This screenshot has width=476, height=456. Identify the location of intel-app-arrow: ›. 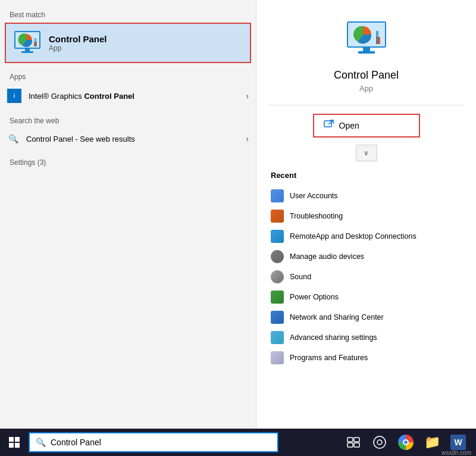
(248, 96).